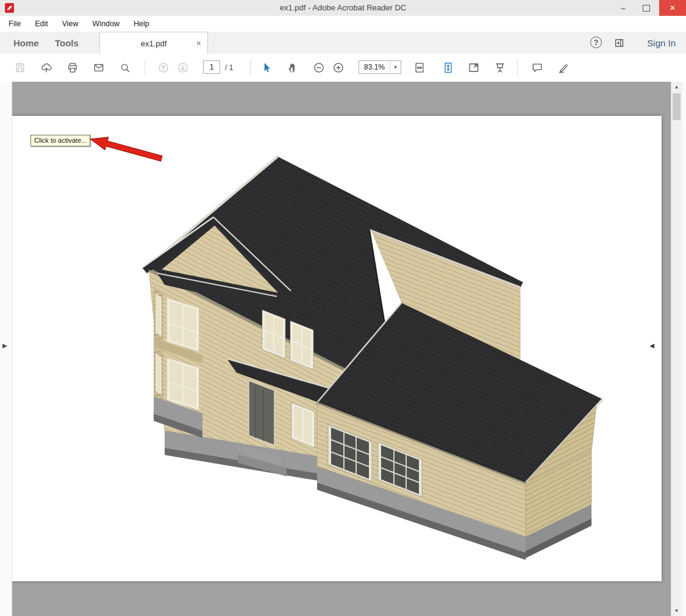 The width and height of the screenshot is (686, 616). What do you see at coordinates (500, 68) in the screenshot?
I see `presentation-button` at bounding box center [500, 68].